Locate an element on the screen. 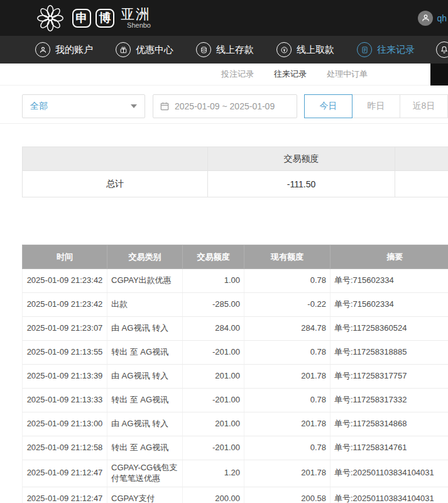 The image size is (448, 503). table-row: 2025-01-09 21:13:33 转出 至 AG视讯 -201.00 0.… is located at coordinates (235, 401).